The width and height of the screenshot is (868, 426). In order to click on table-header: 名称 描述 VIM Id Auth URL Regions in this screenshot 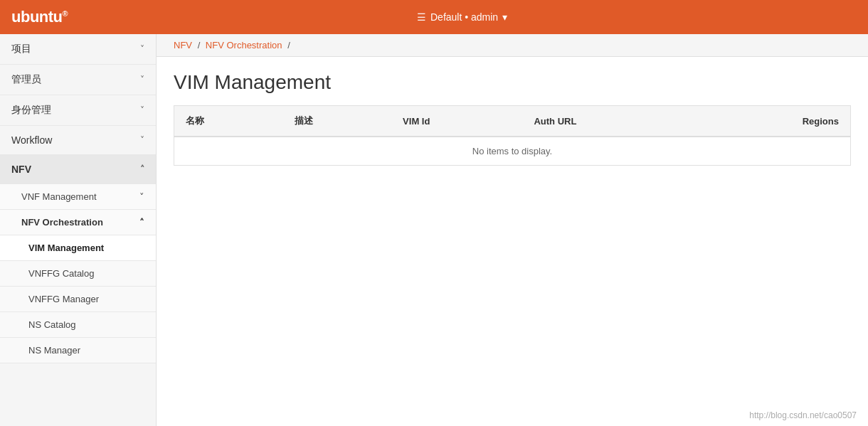, I will do `click(512, 122)`.